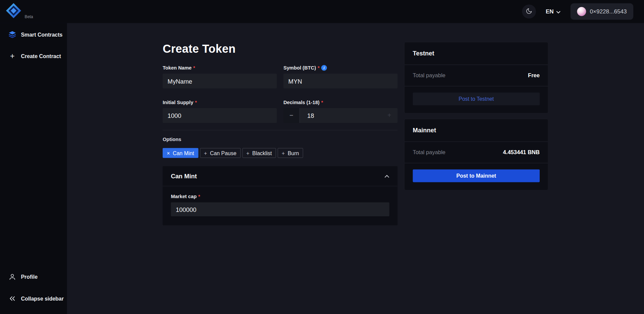  Describe the element at coordinates (534, 76) in the screenshot. I see `total-payable-value: Free` at that location.